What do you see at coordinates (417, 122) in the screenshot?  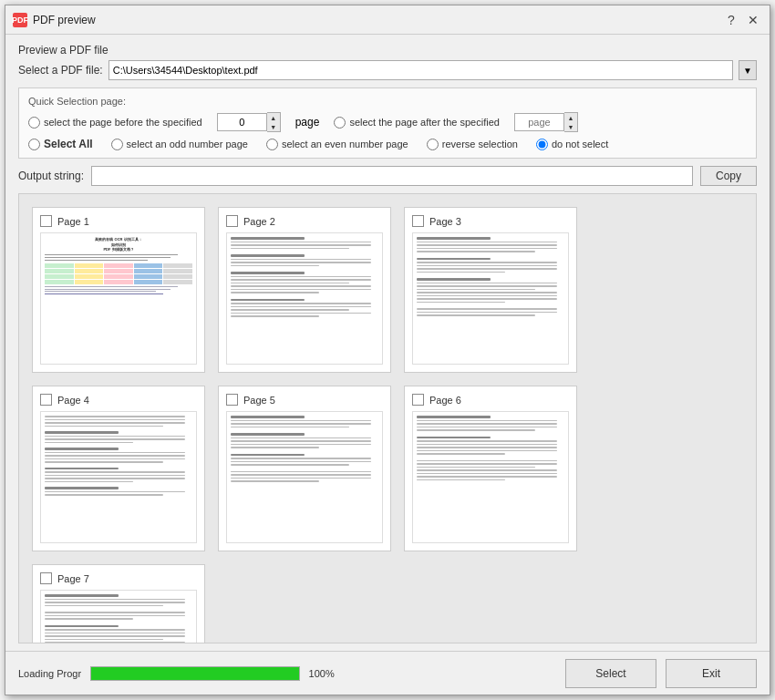 I see `after-page-group: select the page after the specified` at bounding box center [417, 122].